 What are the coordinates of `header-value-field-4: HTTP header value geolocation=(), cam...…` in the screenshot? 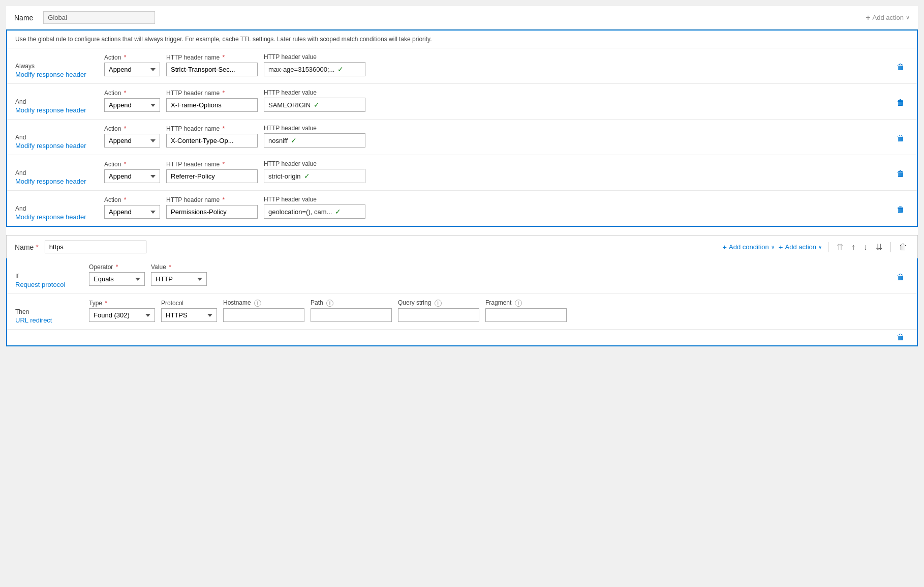 It's located at (315, 208).